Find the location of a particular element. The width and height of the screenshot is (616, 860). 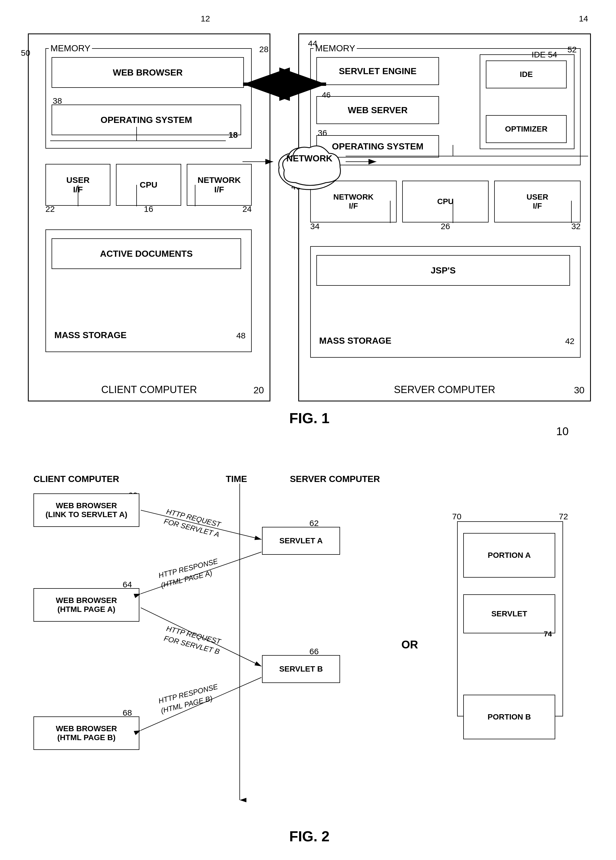

ref34: 34 is located at coordinates (315, 226).